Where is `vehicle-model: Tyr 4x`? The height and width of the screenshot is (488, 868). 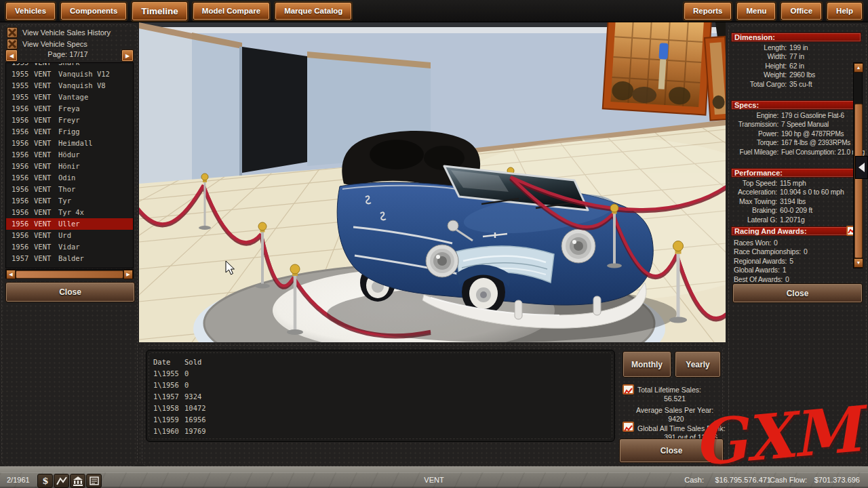 vehicle-model: Tyr 4x is located at coordinates (96, 213).